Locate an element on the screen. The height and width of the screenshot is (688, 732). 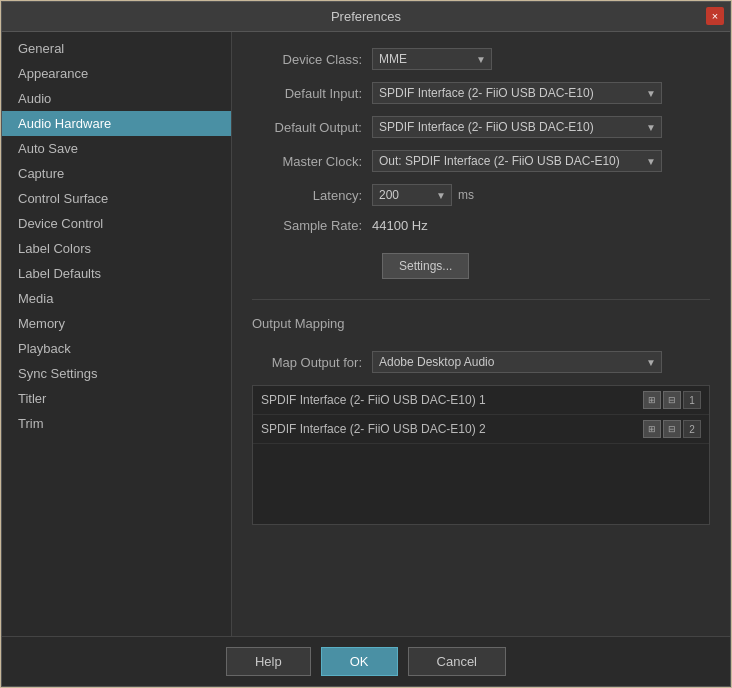
output-item-label: SPDIF Interface (2- FiiO USB DAC-E10) 1 is located at coordinates (374, 400).